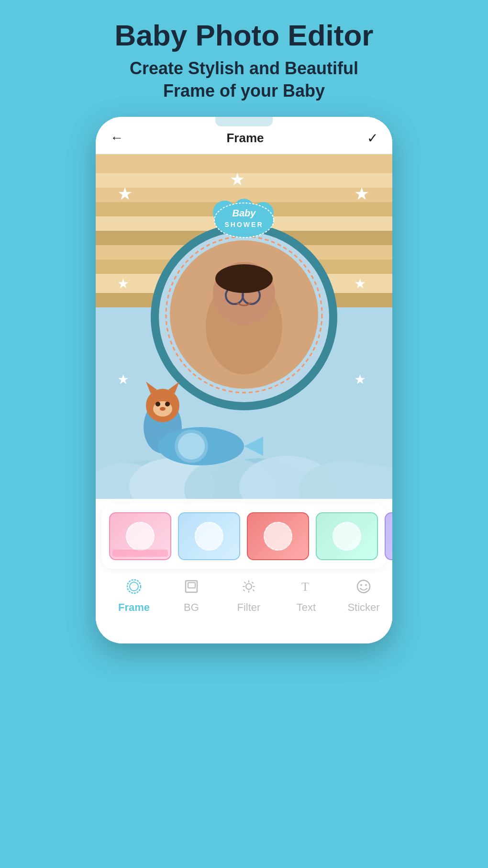  I want to click on bg-tab-icon, so click(191, 588).